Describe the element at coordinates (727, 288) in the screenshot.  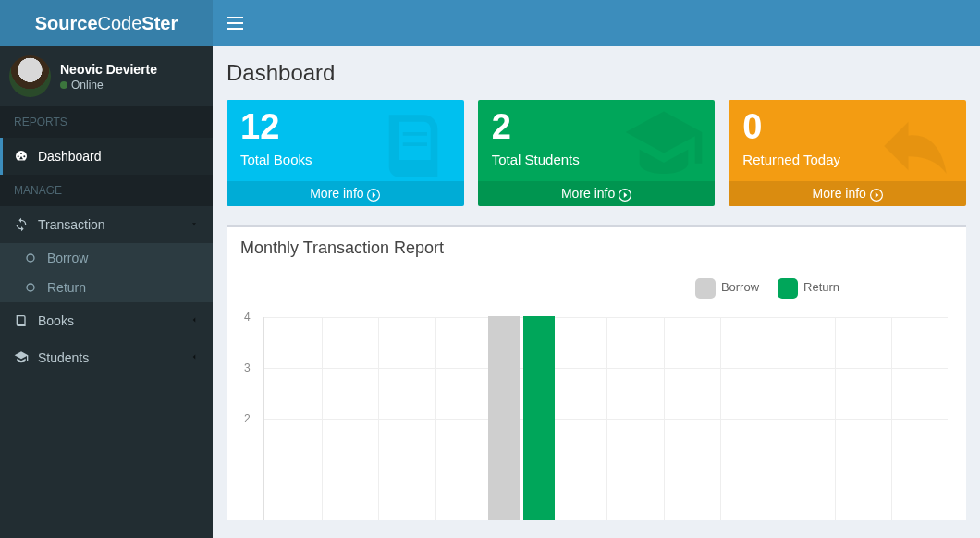
I see `legend-item-borrow: Borrow` at that location.